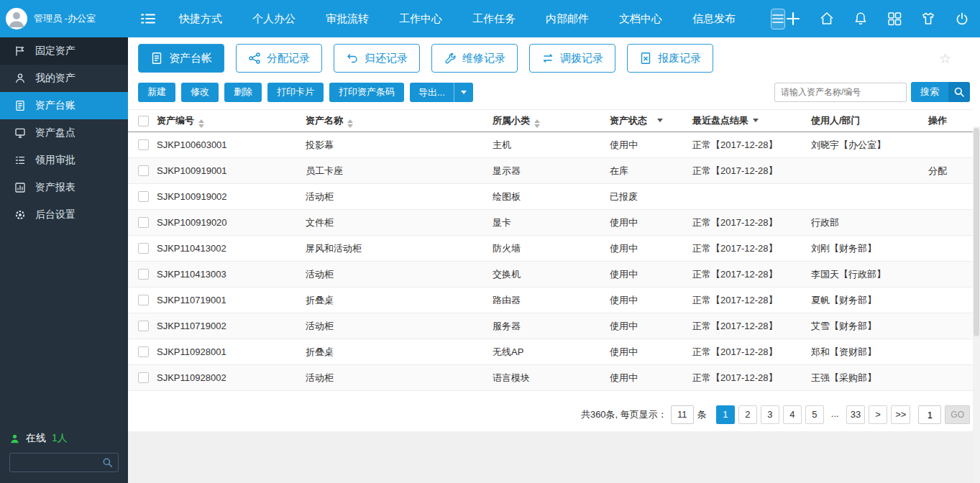 The width and height of the screenshot is (980, 483). Describe the element at coordinates (157, 92) in the screenshot. I see `new-button: 新建` at that location.